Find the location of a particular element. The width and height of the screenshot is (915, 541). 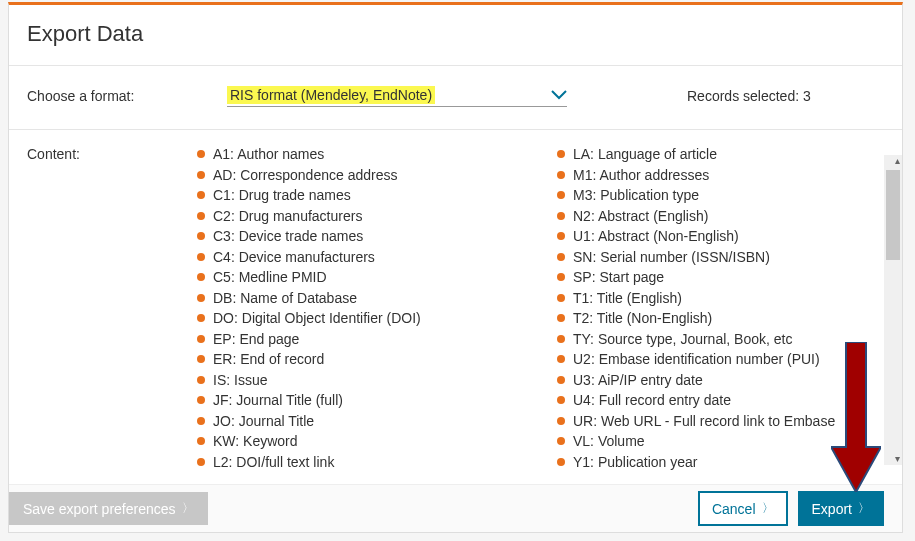

list-item: JF: Journal Title (full) is located at coordinates (367, 400).